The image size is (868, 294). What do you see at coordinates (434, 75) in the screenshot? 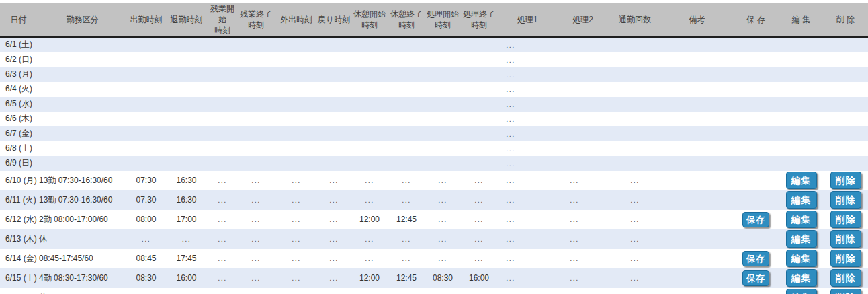
I see `table-row: 6/3 (月)...` at bounding box center [434, 75].